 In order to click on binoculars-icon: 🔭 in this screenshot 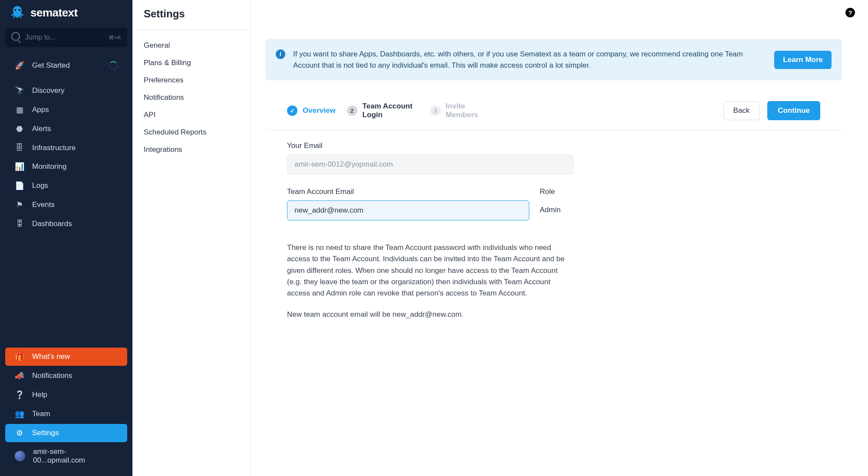, I will do `click(20, 91)`.